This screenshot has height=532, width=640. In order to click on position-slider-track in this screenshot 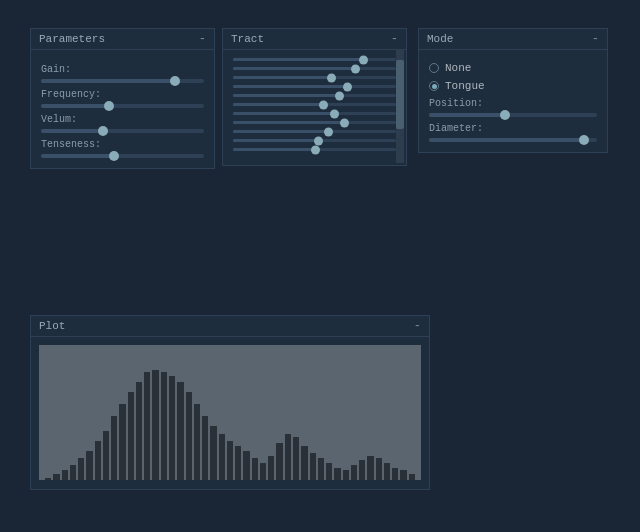, I will do `click(513, 115)`.